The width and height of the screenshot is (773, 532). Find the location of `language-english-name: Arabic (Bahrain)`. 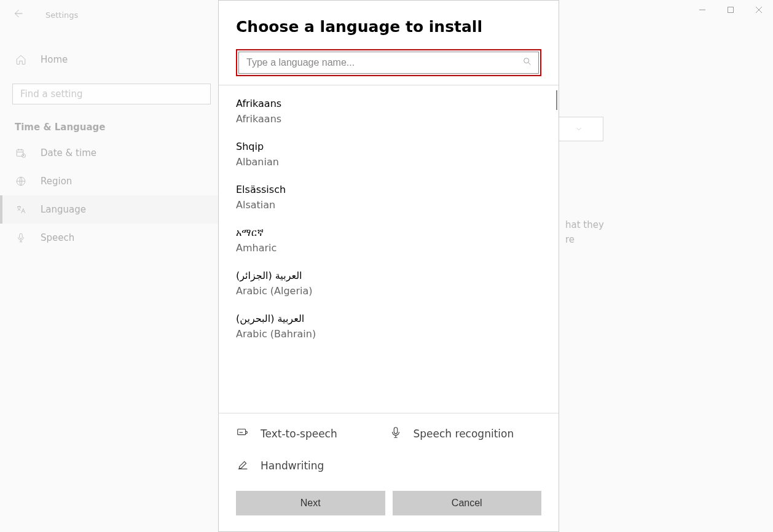

language-english-name: Arabic (Bahrain) is located at coordinates (388, 334).